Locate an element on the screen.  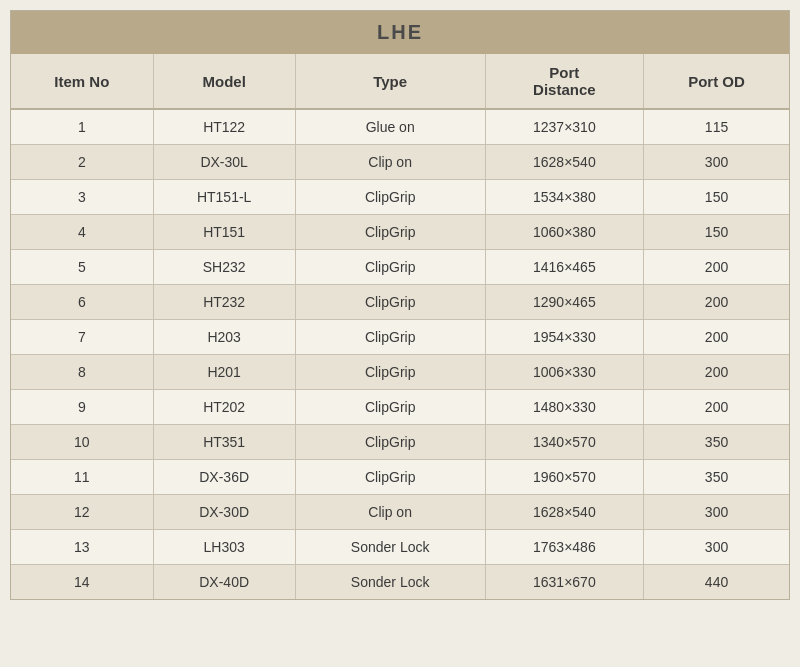
cell-model: DX-36D is located at coordinates (224, 478).